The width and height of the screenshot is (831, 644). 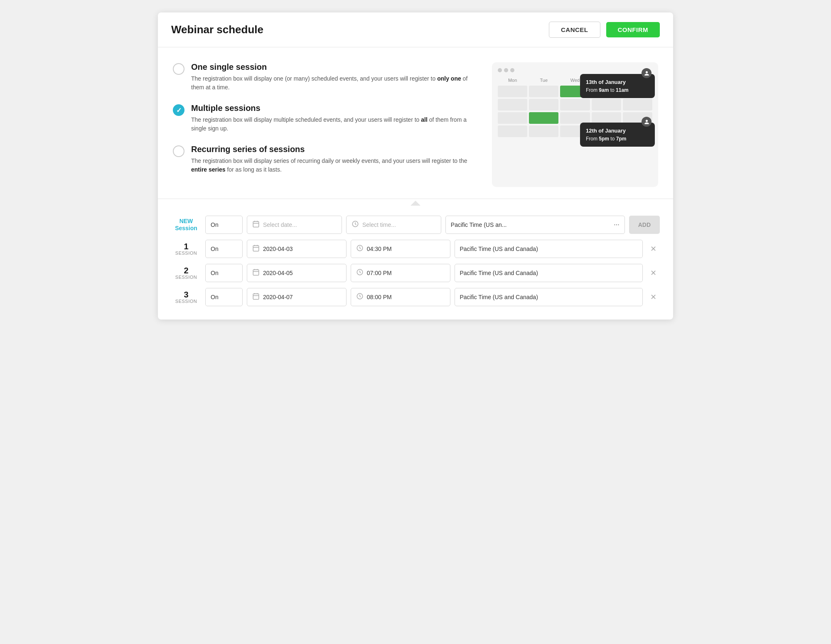 What do you see at coordinates (179, 110) in the screenshot?
I see `radio-multiple` at bounding box center [179, 110].